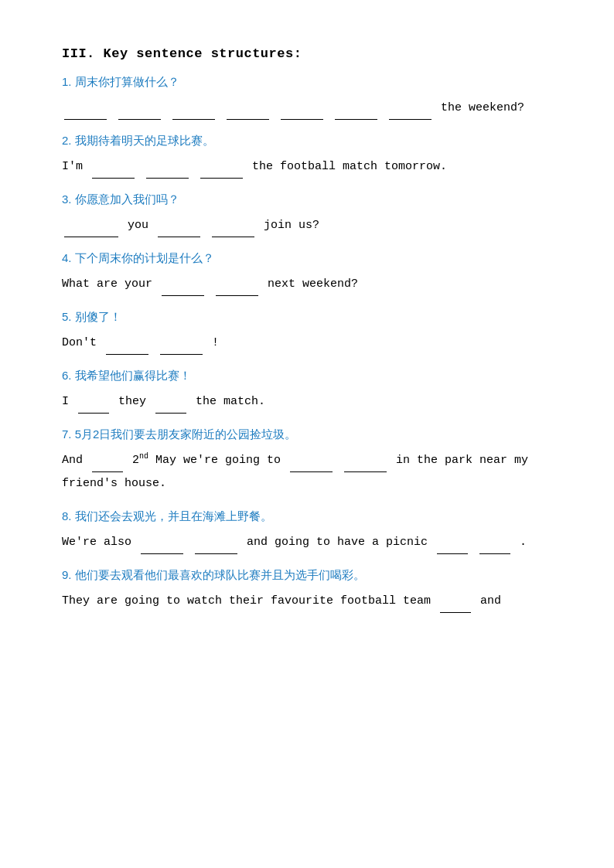  Describe the element at coordinates (307, 471) in the screenshot. I see `question-english-7: And 2nd May we're going to in the park n…` at that location.